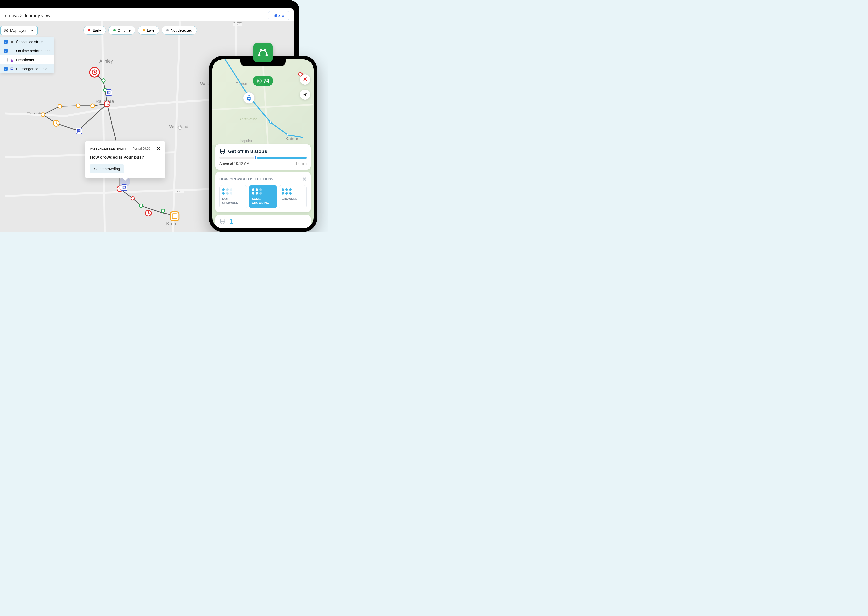 The height and width of the screenshot is (616, 868). What do you see at coordinates (263, 196) in the screenshot?
I see `crowding-option-some: SOME CROWDING` at bounding box center [263, 196].